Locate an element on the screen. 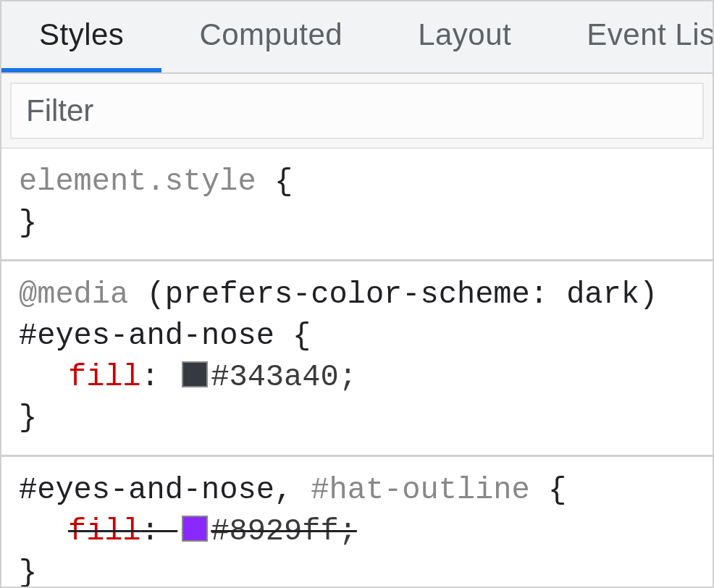 The height and width of the screenshot is (588, 714). selector-part-unmatched: #hat-outline is located at coordinates (420, 490).